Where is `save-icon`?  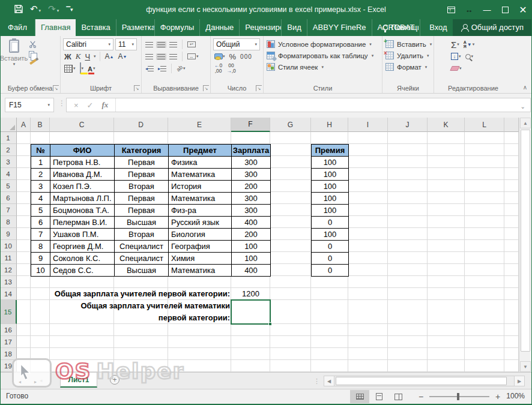
save-icon is located at coordinates (19, 10).